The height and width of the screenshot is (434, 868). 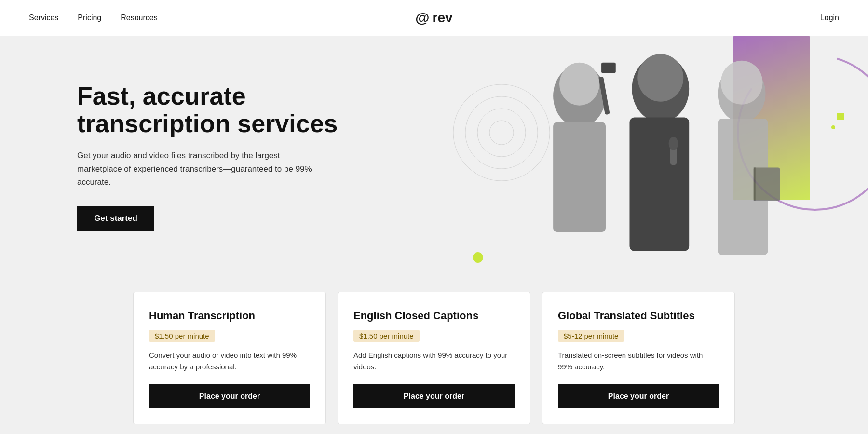 What do you see at coordinates (434, 18) in the screenshot?
I see `nav-logo: @ rev` at bounding box center [434, 18].